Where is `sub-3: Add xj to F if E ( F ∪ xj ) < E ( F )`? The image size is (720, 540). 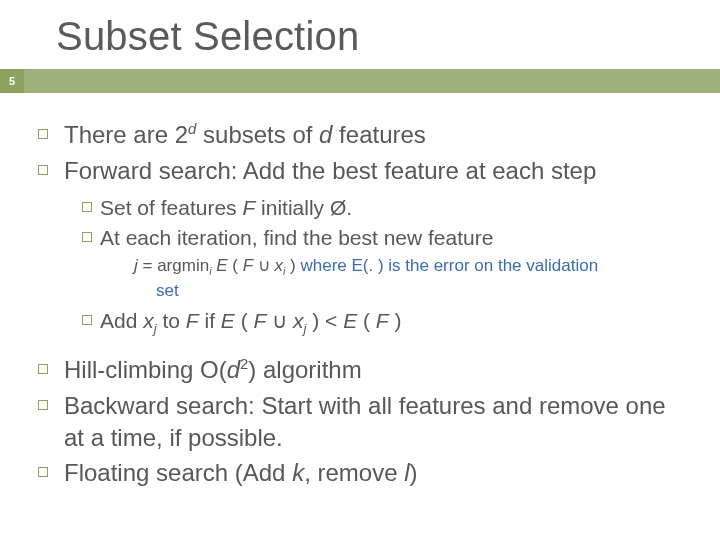
sub-3: Add xj to F if E ( F ∪ xj ) < E ( F ) is located at coordinates (385, 320).